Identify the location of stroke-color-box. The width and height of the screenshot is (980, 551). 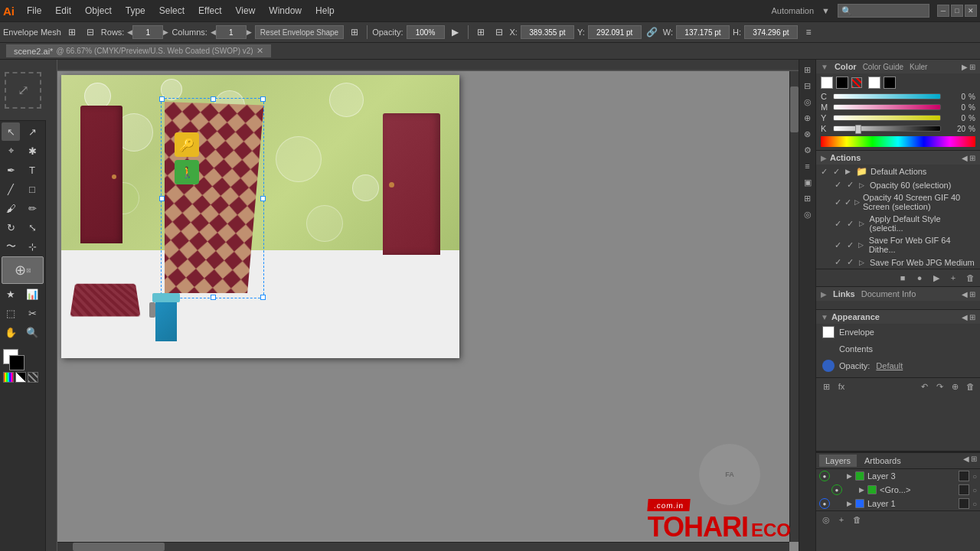
(842, 83).